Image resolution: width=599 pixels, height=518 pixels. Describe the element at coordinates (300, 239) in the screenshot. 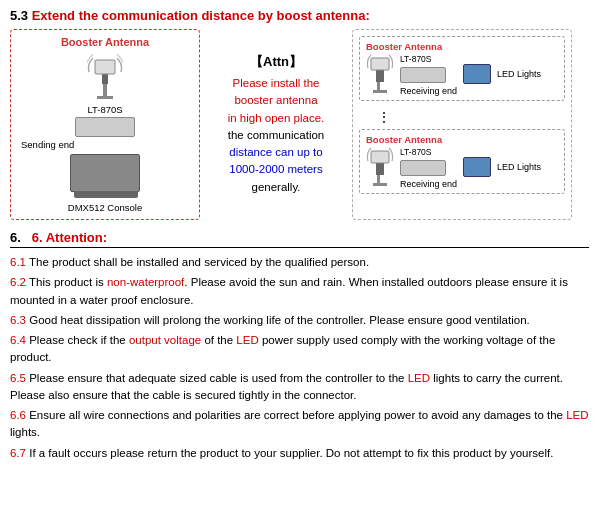

I see `section-6-header: 6. 6. Attention:` at that location.